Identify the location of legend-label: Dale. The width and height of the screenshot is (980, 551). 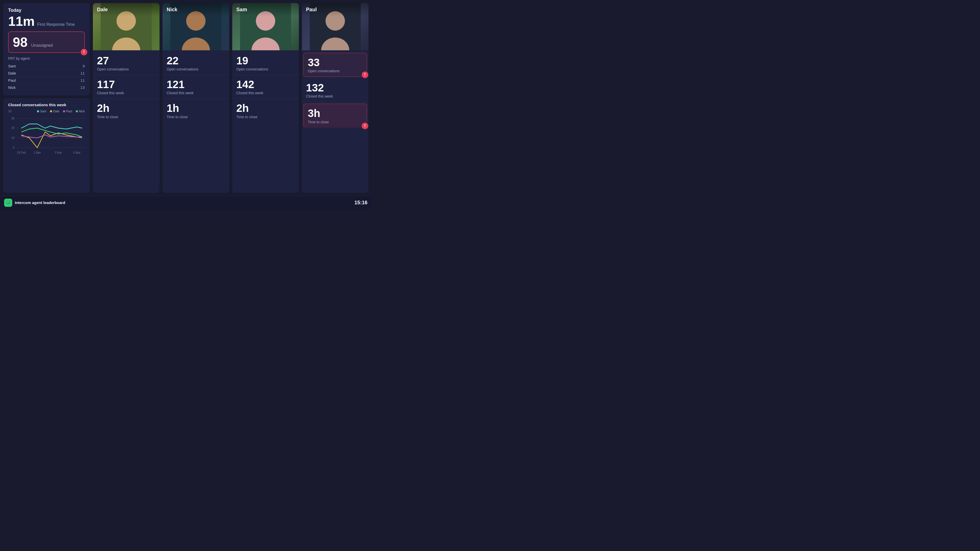
(56, 111).